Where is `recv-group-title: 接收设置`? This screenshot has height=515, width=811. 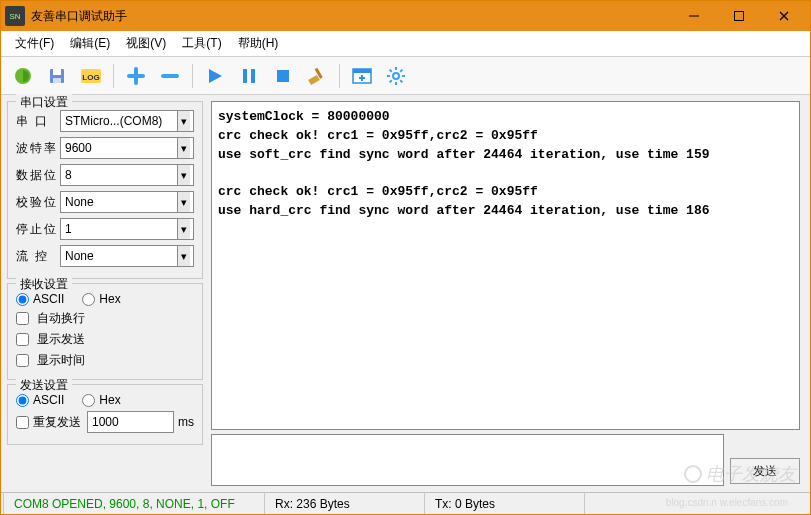 recv-group-title: 接收设置 is located at coordinates (44, 284).